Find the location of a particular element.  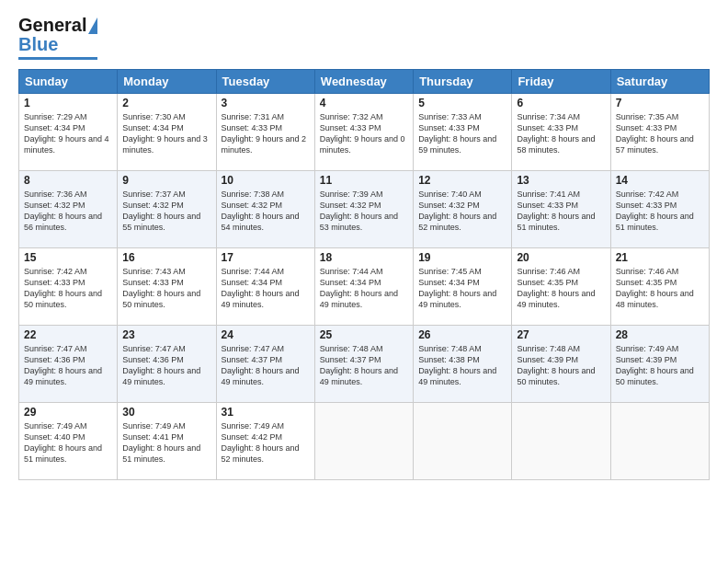

day-number: 15 is located at coordinates (68, 258).